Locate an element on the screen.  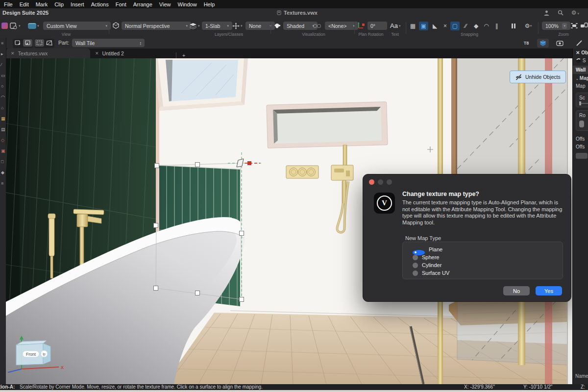
menu-item-file: File is located at coordinates (8, 4).